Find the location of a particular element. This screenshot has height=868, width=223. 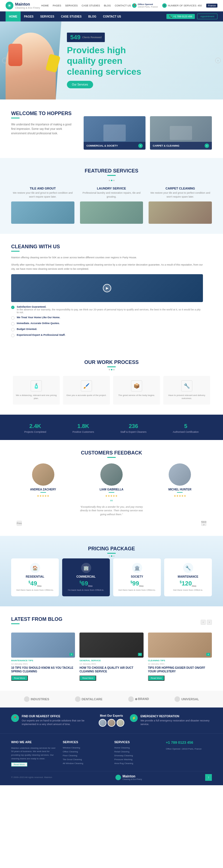

hero-cta-button: Our Services is located at coordinates (80, 85).